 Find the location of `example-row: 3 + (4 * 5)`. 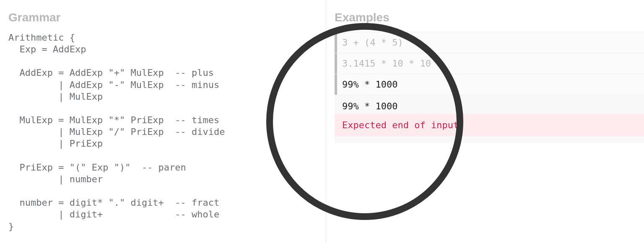

example-row: 3 + (4 * 5) is located at coordinates (489, 42).